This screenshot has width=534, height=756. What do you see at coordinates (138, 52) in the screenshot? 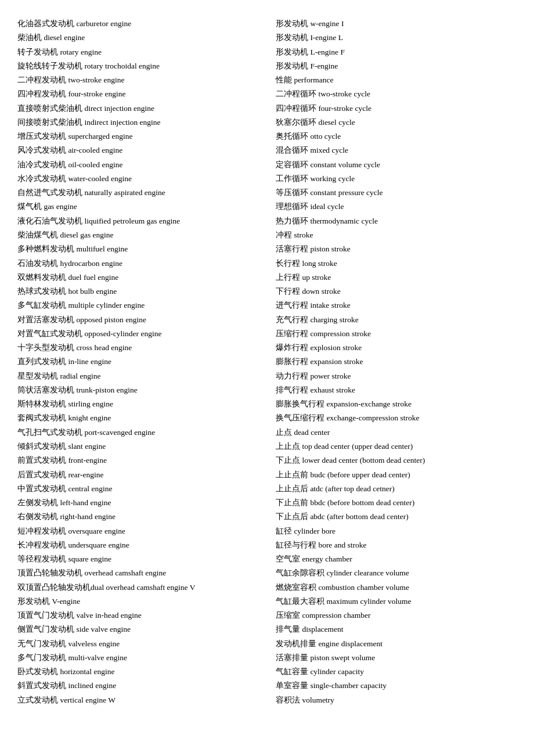
I see `list-item: 转子发动机 rotary engine` at bounding box center [138, 52].